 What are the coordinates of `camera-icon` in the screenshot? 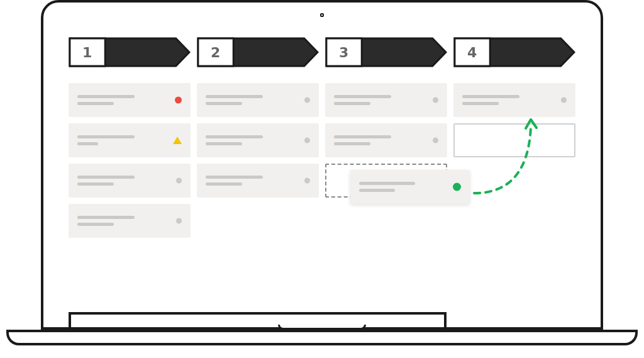 It's located at (322, 15).